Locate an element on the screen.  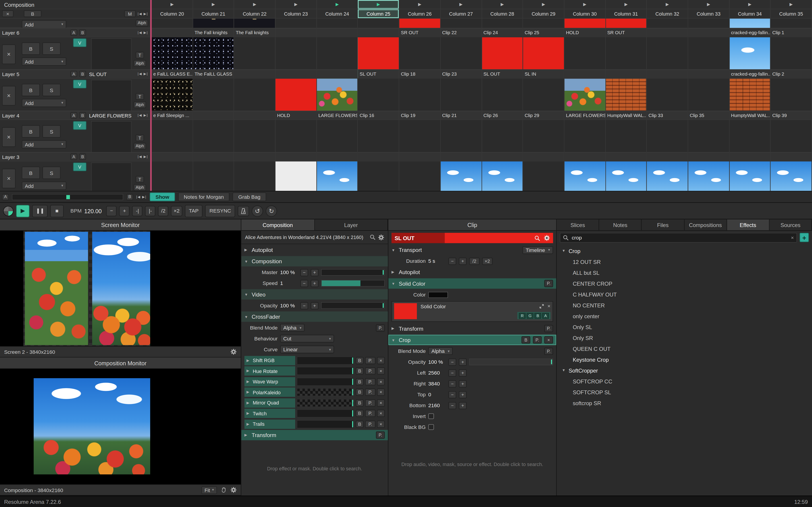
opacity-slider is located at coordinates (353, 305).